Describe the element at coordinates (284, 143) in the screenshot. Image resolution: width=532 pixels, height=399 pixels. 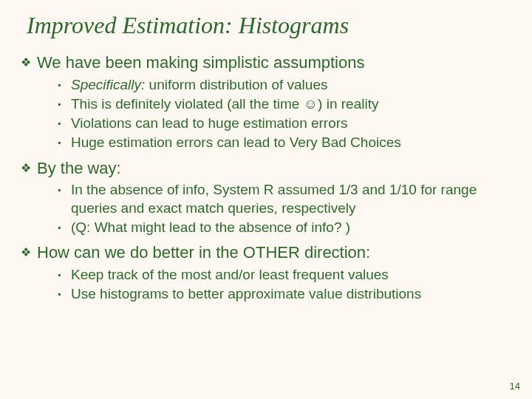
I see `sub-bullet: ▪ Huge estimation errors can lead to Ver…` at that location.